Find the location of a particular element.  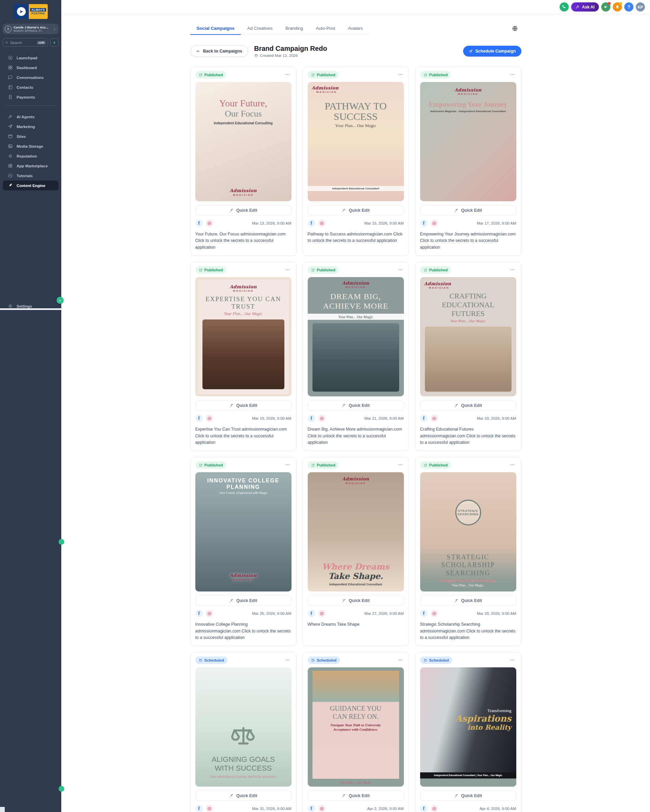

post-image-text: Independent Educational Consulting is located at coordinates (243, 124).